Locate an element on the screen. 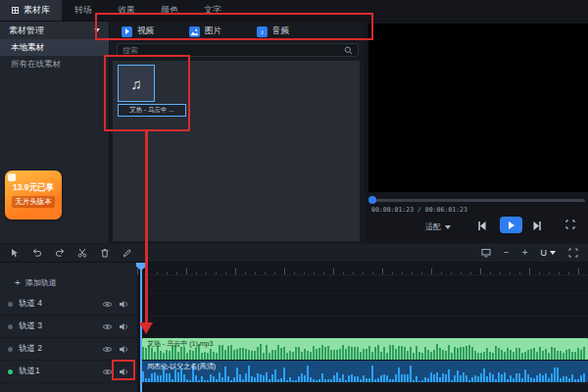 The height and width of the screenshot is (392, 588). previous-icon is located at coordinates (482, 225).